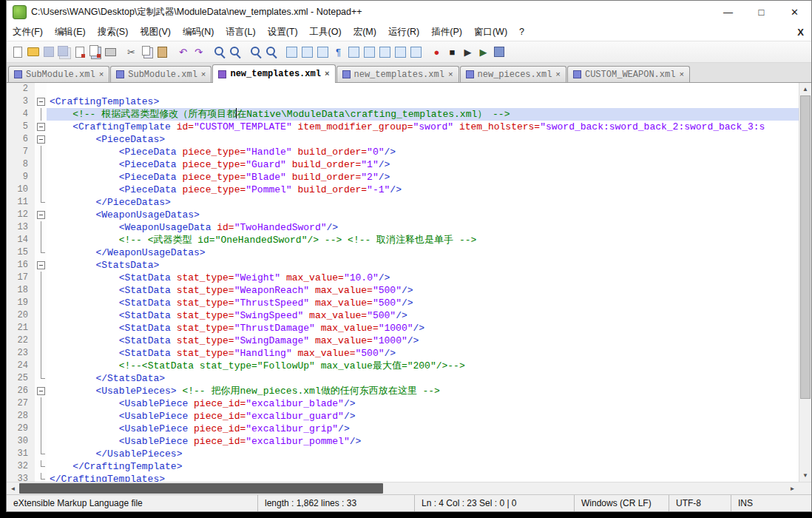 This screenshot has width=812, height=518. Describe the element at coordinates (402, 329) in the screenshot. I see `code-line: 21 <StatData stat_type="ThrustDamage" ma…` at that location.